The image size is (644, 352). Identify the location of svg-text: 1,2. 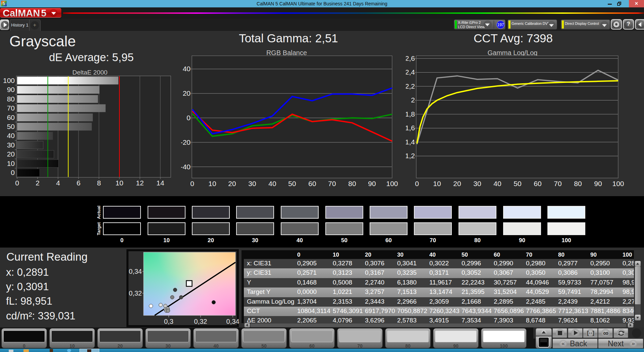
(411, 156).